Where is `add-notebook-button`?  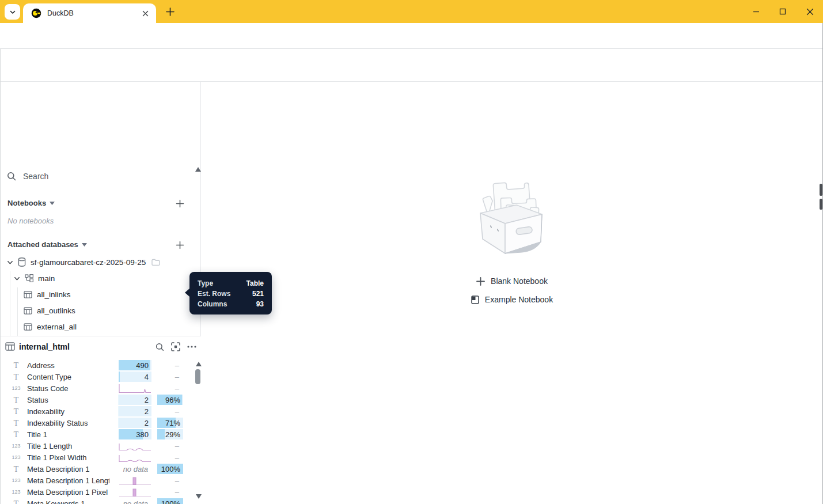
add-notebook-button is located at coordinates (180, 203).